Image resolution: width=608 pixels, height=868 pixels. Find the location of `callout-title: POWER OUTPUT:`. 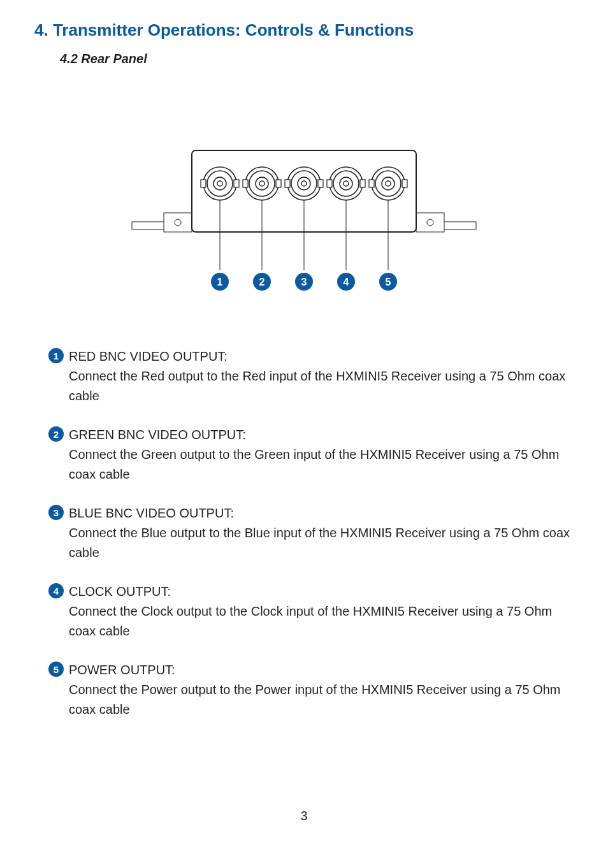

callout-title: POWER OUTPUT: is located at coordinates (122, 670).